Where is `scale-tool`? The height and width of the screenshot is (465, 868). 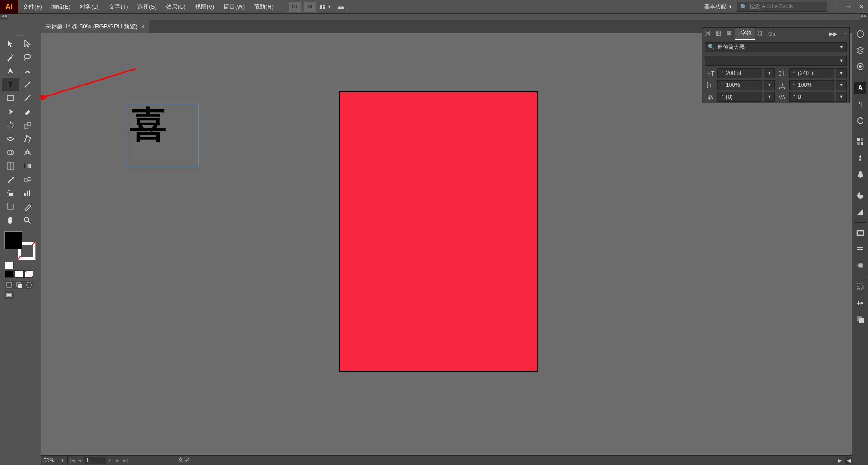 scale-tool is located at coordinates (28, 125).